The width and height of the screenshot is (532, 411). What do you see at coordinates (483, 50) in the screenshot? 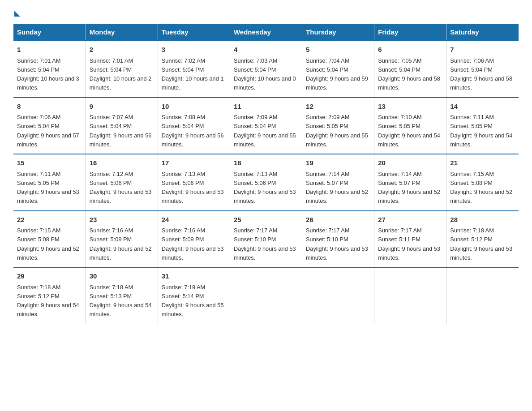
I see `day-number: 7` at bounding box center [483, 50].